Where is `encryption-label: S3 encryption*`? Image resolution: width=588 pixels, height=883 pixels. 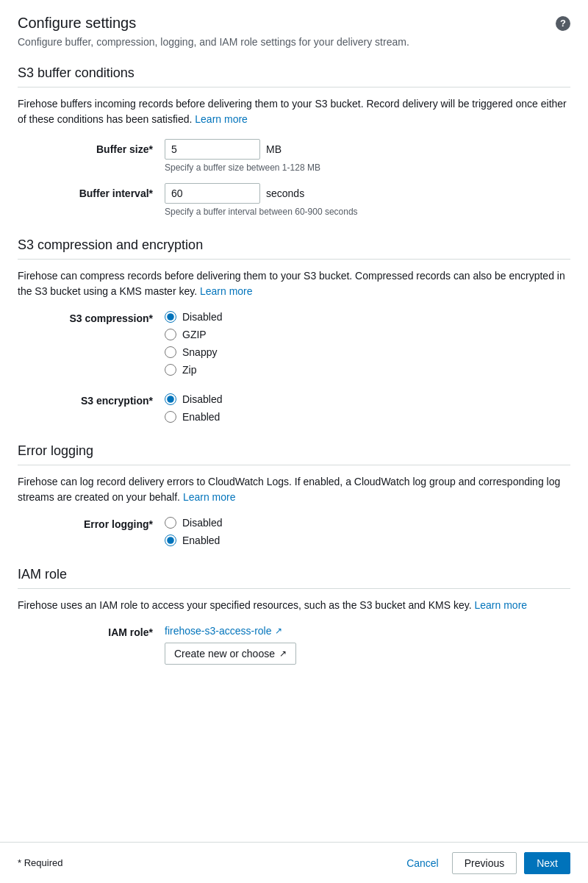 encryption-label: S3 encryption* is located at coordinates (91, 400).